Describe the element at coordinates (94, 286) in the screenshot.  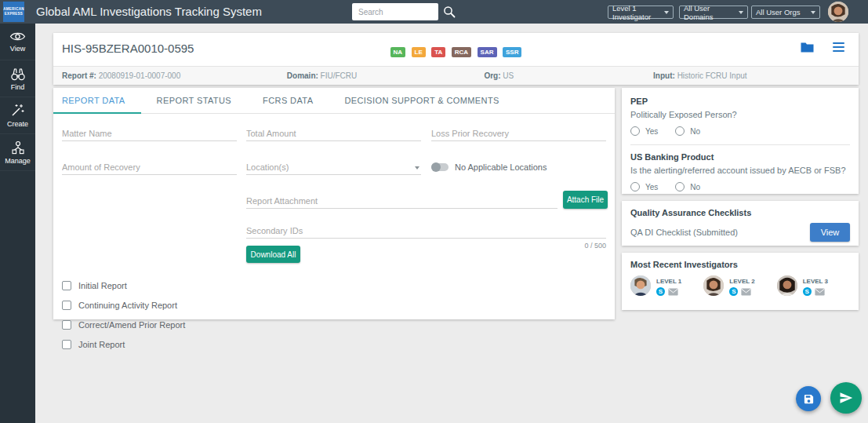
I see `checkbox-initial-report: Initial Report` at that location.